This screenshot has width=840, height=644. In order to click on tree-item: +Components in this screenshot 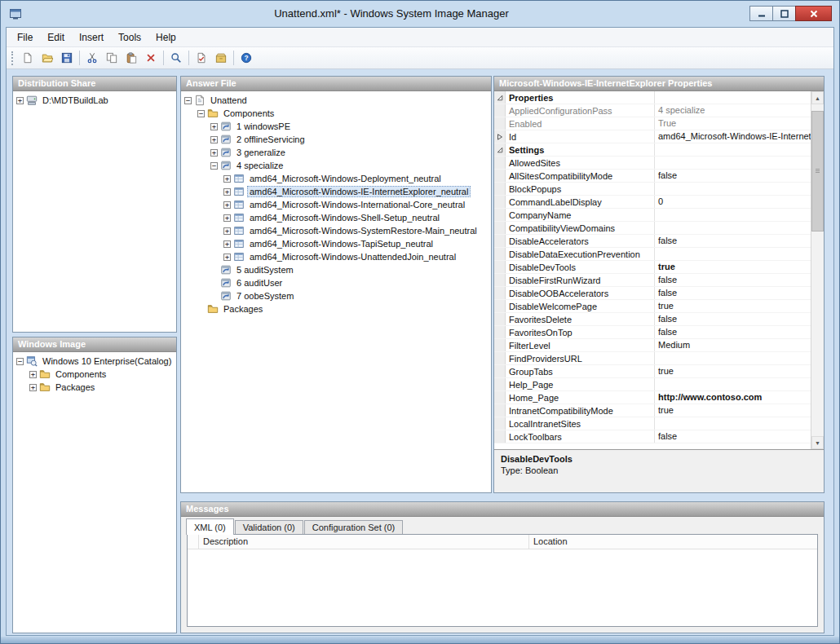, I will do `click(95, 374)`.